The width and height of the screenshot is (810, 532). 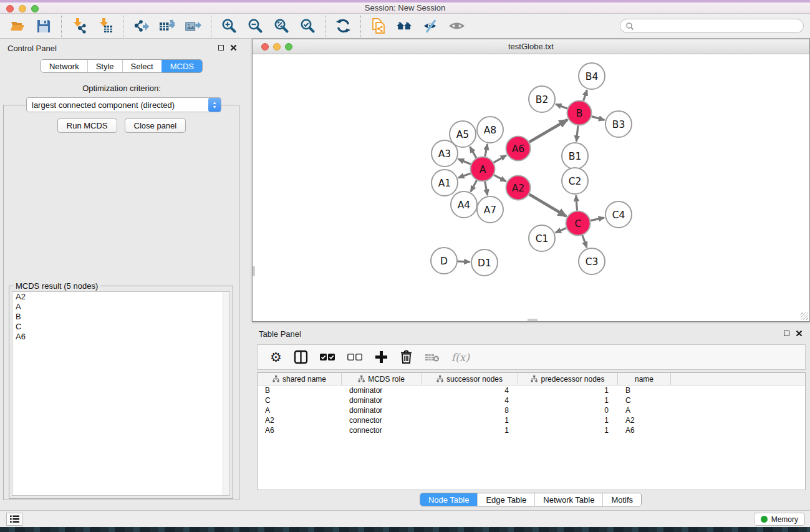 I want to click on graph-node-A6: A6, so click(x=519, y=148).